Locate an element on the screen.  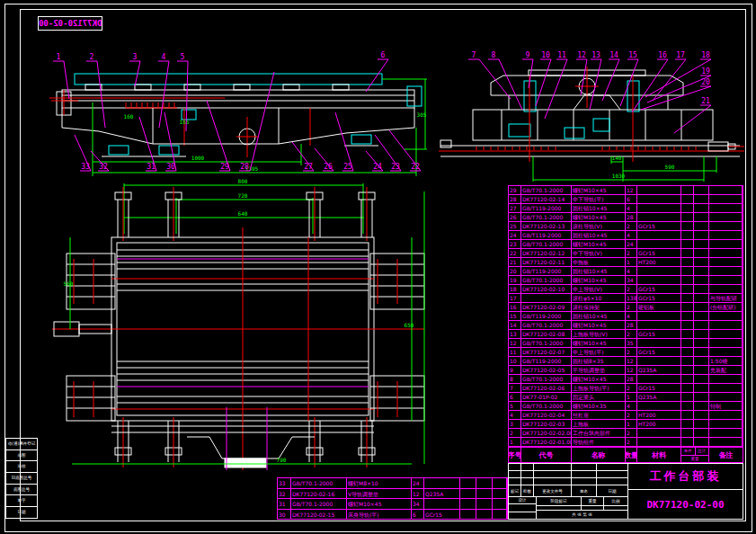
bom-header-name: 名称 is located at coordinates (599, 455).